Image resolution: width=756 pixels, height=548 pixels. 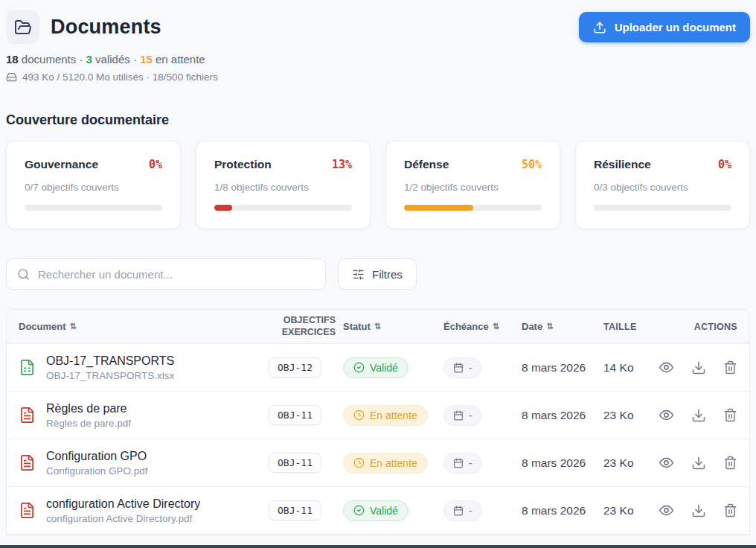 I want to click on folder-open-icon, so click(x=22, y=27).